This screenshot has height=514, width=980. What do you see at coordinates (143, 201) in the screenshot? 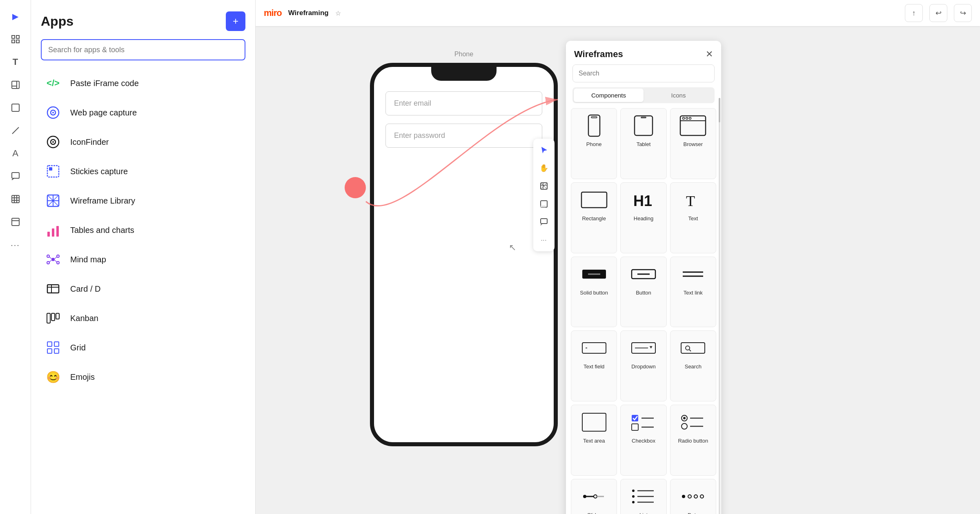
I see `app-item-wireframe: Wireframe Library` at bounding box center [143, 201].